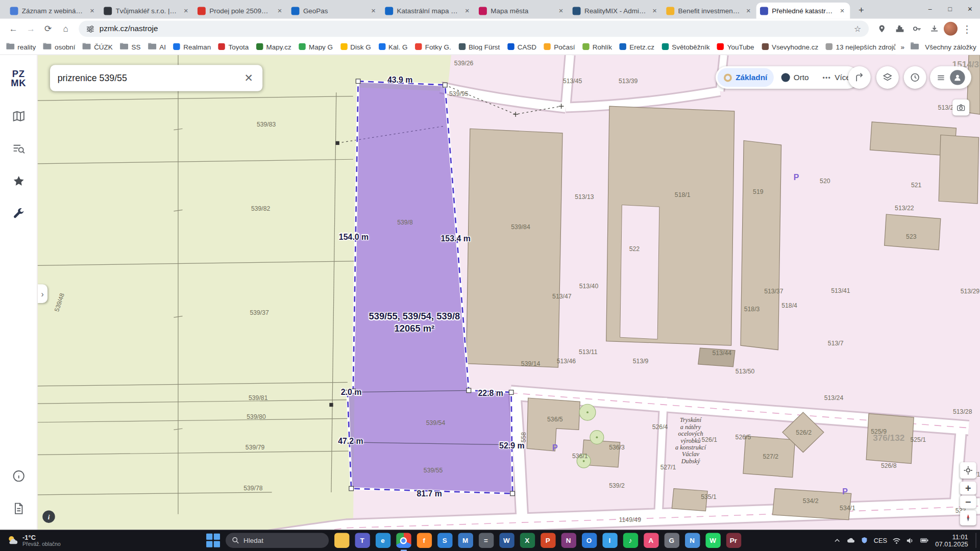 This screenshot has width=980, height=551. I want to click on menu-kebab-icon: ⋮, so click(967, 29).